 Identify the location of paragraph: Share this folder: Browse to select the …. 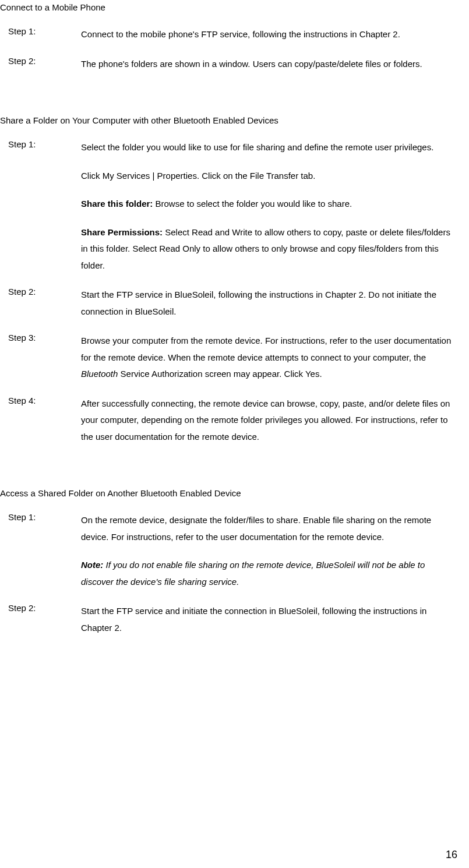
(269, 204).